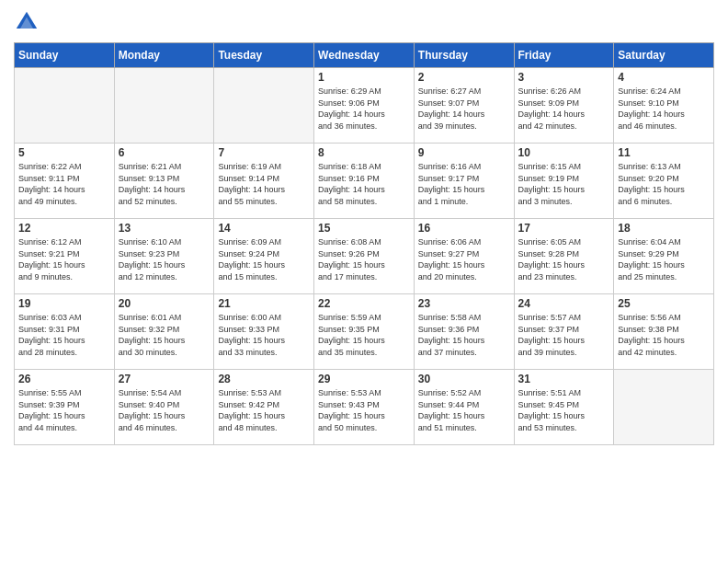 The image size is (728, 563). I want to click on day-info: Sunrise: 6:10 AM Sunset: 9:23 PM Dayligh…, so click(165, 259).